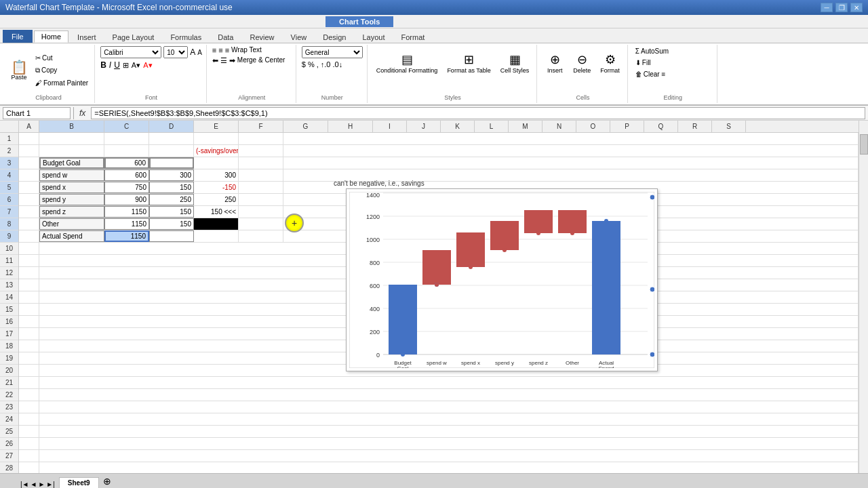  Describe the element at coordinates (225, 37) in the screenshot. I see `tab-data: Data` at that location.